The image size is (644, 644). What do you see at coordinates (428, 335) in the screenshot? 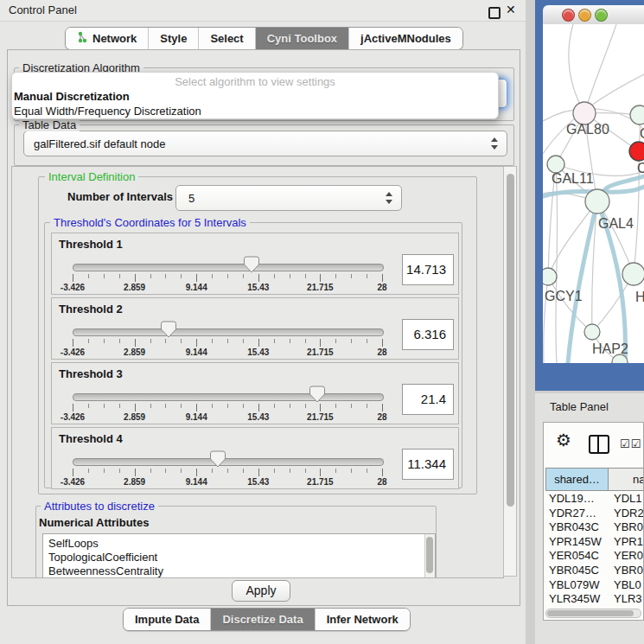
I see `threshold-value-field: 6.316` at bounding box center [428, 335].